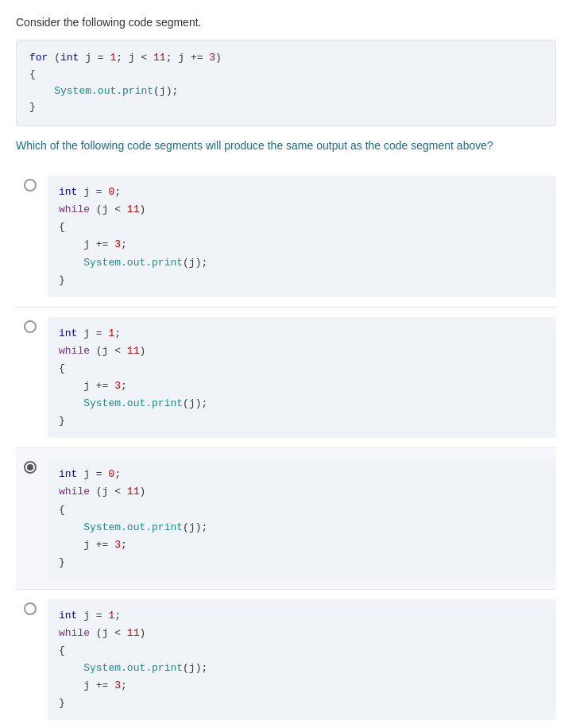 Image resolution: width=572 pixels, height=728 pixels. I want to click on radio-a, so click(30, 186).